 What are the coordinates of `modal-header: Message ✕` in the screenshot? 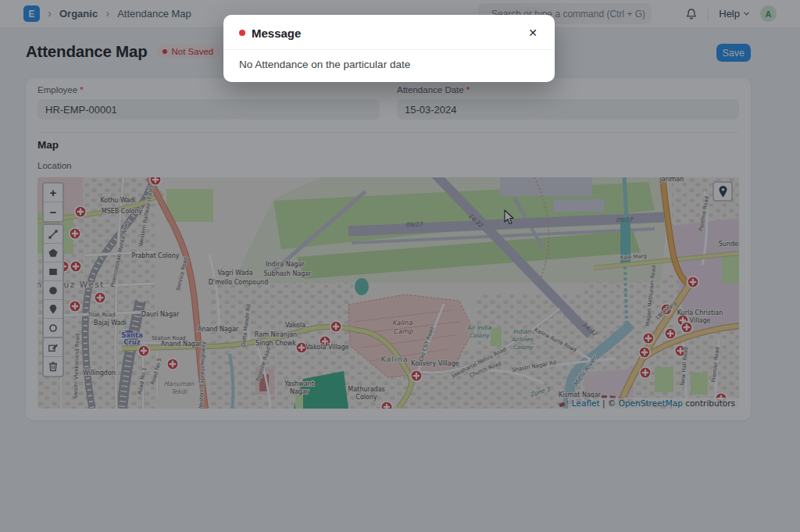 It's located at (389, 32).